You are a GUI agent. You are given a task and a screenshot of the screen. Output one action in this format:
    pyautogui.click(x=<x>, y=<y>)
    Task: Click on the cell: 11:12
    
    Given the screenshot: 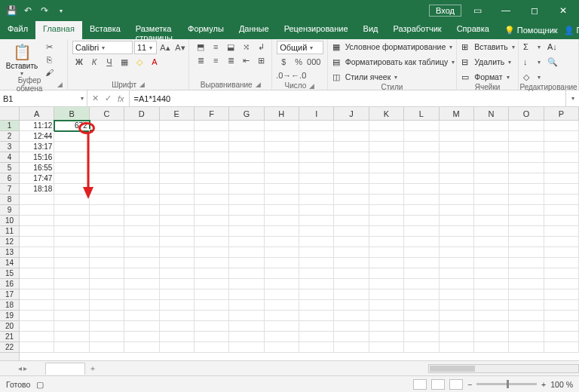 What is the action you would take?
    pyautogui.click(x=37, y=126)
    